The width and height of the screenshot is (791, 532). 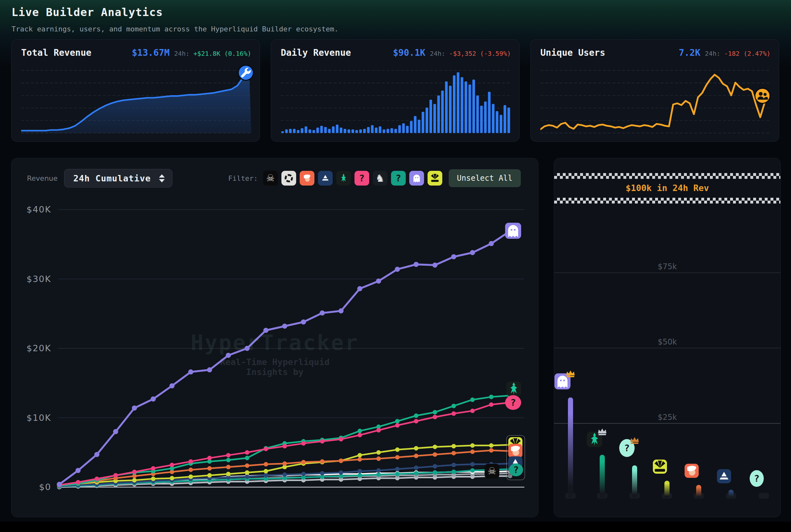 What do you see at coordinates (435, 178) in the screenshot?
I see `filter-button-bat` at bounding box center [435, 178].